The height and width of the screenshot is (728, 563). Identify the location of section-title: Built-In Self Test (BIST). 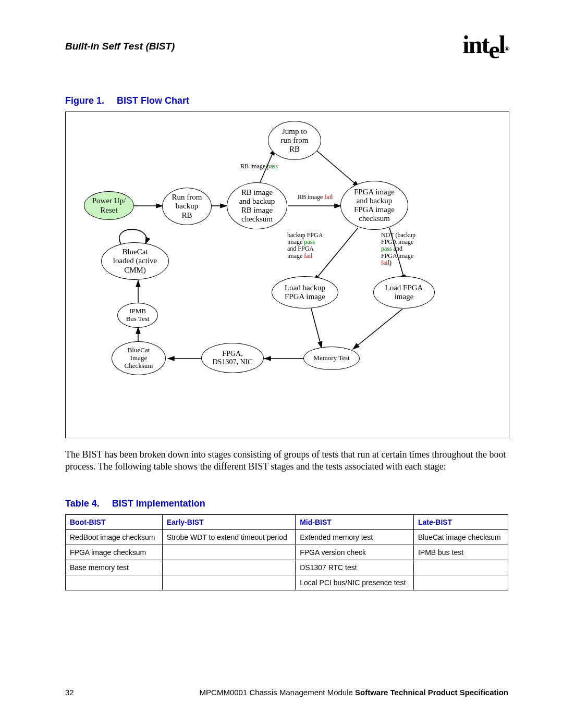
(120, 46).